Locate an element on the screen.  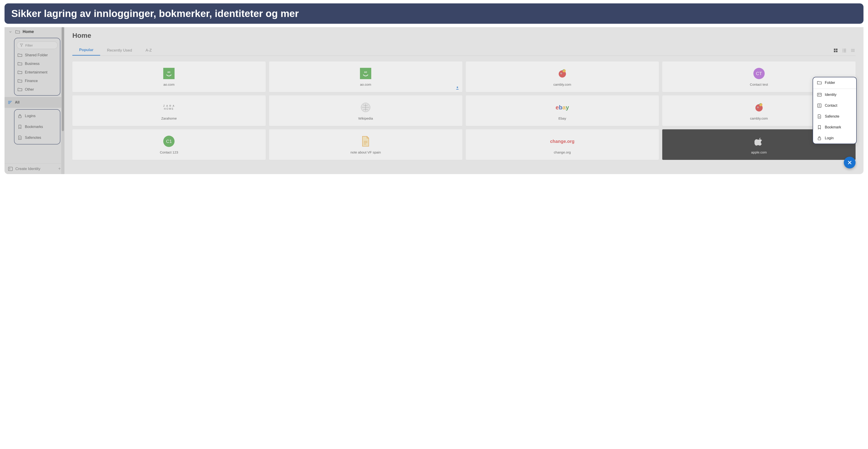
scrollbar-thumb is located at coordinates (63, 79).